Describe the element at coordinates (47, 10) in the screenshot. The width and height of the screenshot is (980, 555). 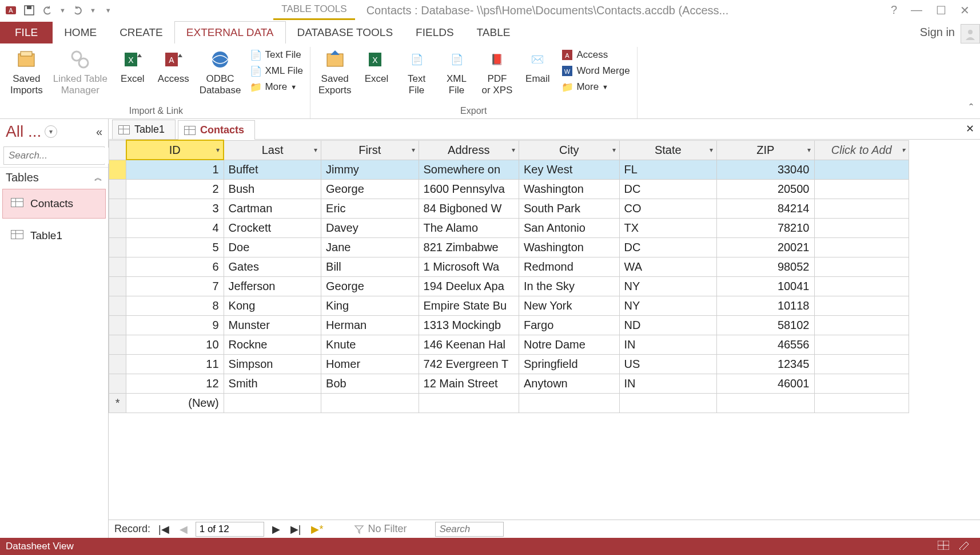
I see `undo-icon` at that location.